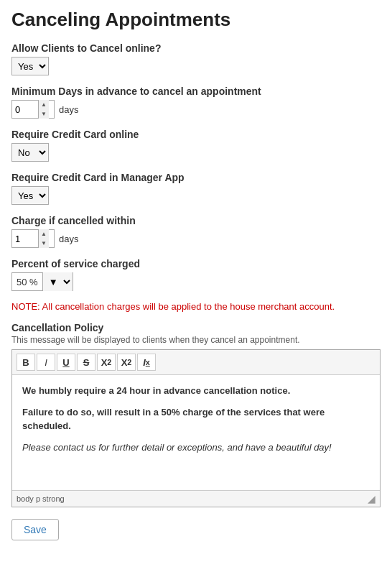 The image size is (392, 567). I want to click on superscript-button: X2, so click(126, 362).